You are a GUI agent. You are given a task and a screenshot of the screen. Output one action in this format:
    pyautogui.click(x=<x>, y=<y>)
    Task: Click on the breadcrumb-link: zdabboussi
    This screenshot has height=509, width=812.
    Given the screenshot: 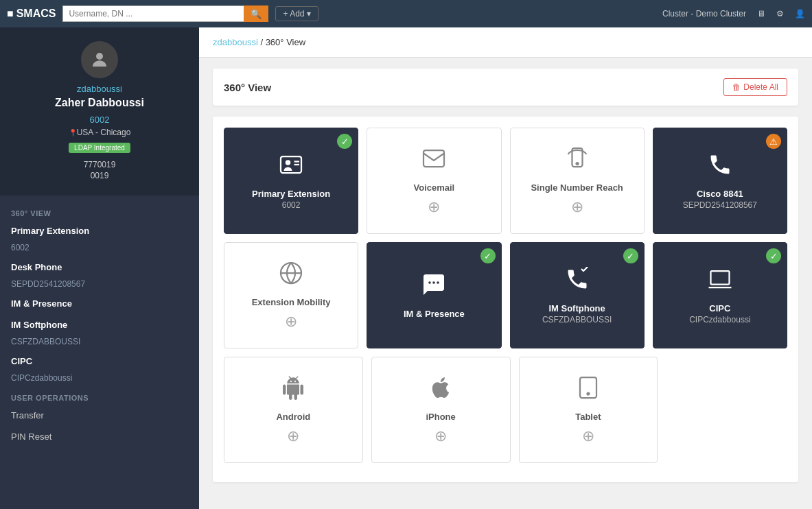 What is the action you would take?
    pyautogui.click(x=235, y=43)
    